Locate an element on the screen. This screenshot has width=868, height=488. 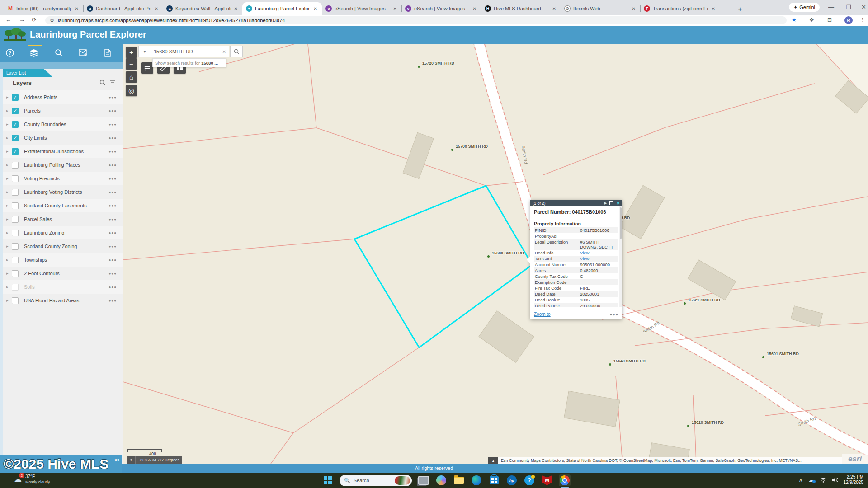
browser-tab: ⊙ flexmls Web ✕ is located at coordinates (600, 9).